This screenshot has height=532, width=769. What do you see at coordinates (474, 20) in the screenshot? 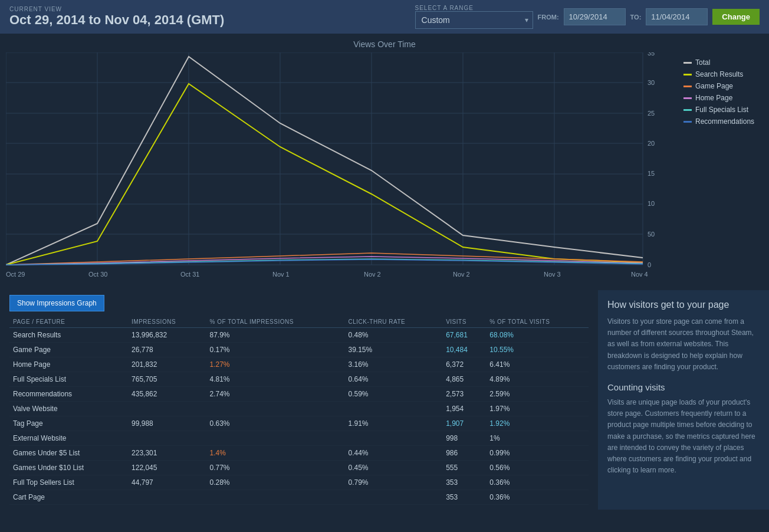
I see `range-select: Custom Last 7 Days Last 30 Days` at bounding box center [474, 20].